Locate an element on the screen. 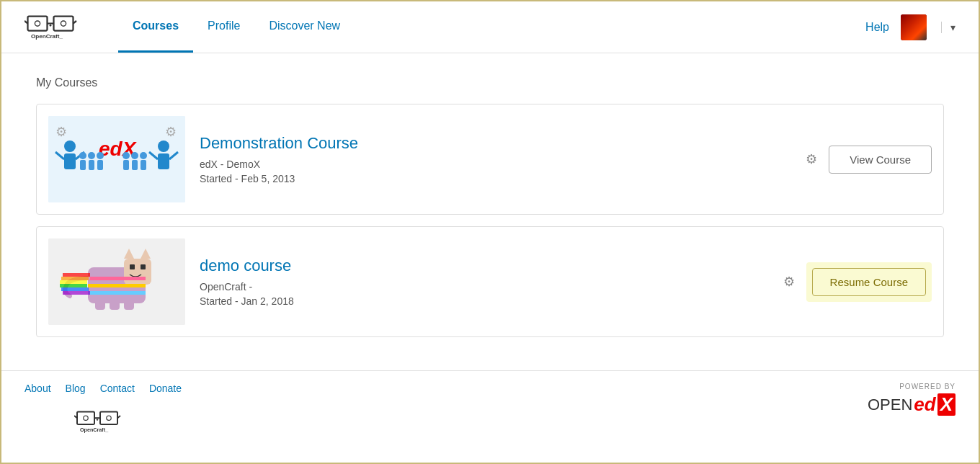 Image resolution: width=980 pixels, height=464 pixels. user-dropdown-arrow: ▾ is located at coordinates (948, 27).